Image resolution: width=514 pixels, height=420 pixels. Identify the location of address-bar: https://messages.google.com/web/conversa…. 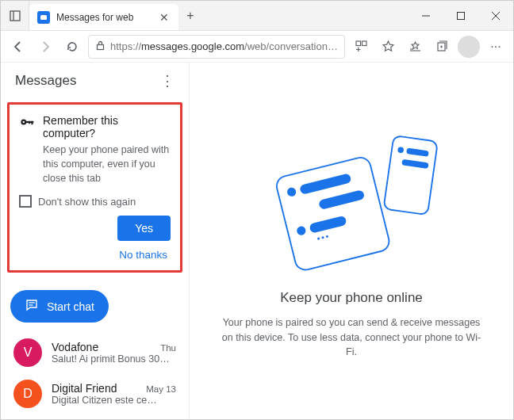
(217, 47).